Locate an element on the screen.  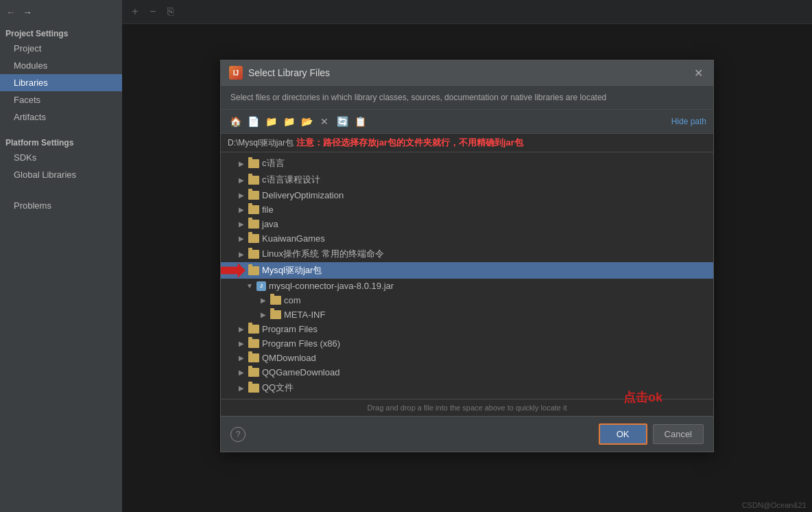
tree-item-program-files: ▶ Program Files is located at coordinates (467, 329).